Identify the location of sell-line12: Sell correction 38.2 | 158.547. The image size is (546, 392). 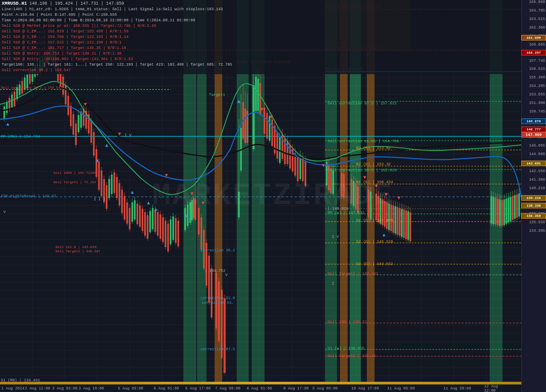
(36, 70).